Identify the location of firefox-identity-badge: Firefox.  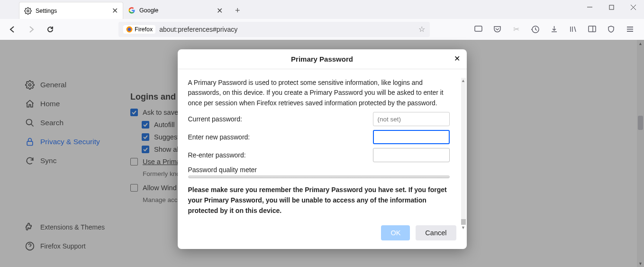
(139, 29).